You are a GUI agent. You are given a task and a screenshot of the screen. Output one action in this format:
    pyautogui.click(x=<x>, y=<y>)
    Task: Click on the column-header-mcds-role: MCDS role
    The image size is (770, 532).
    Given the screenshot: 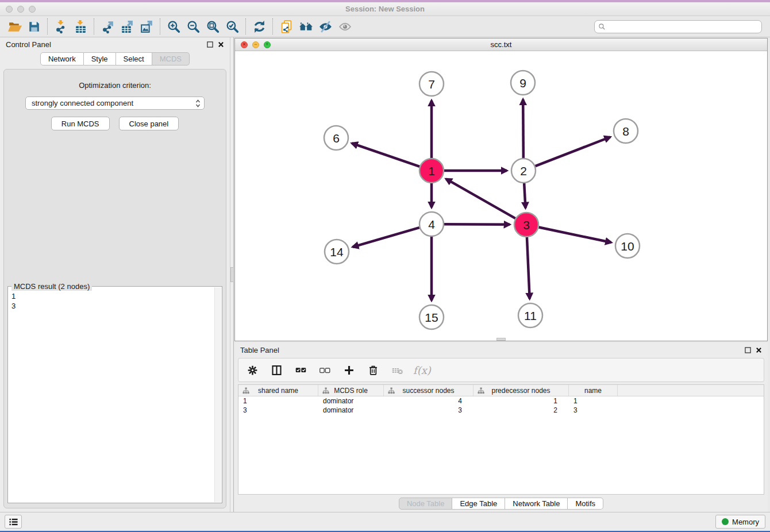 What is the action you would take?
    pyautogui.click(x=351, y=391)
    